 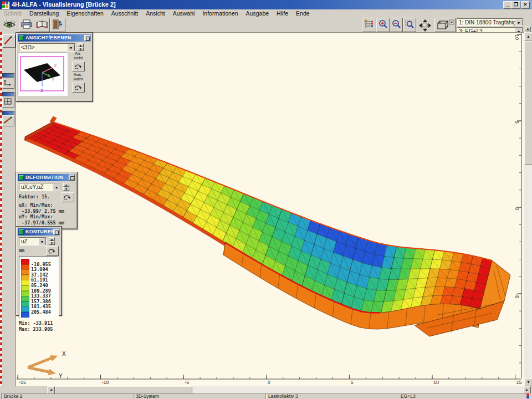 What do you see at coordinates (68, 396) in the screenshot?
I see `status-model: Brücke 2` at bounding box center [68, 396].